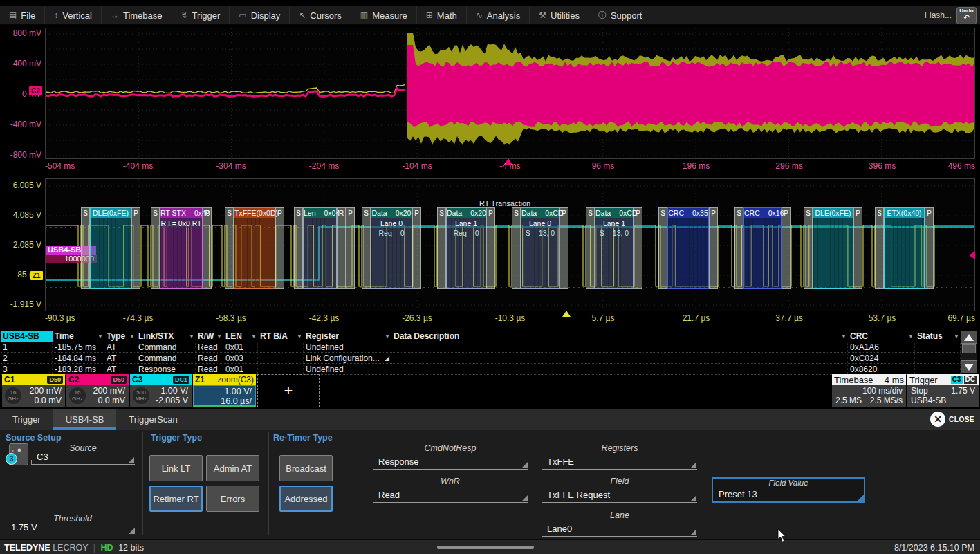  Describe the element at coordinates (510, 166) in the screenshot. I see `x-tick-label: -4 ms` at that location.